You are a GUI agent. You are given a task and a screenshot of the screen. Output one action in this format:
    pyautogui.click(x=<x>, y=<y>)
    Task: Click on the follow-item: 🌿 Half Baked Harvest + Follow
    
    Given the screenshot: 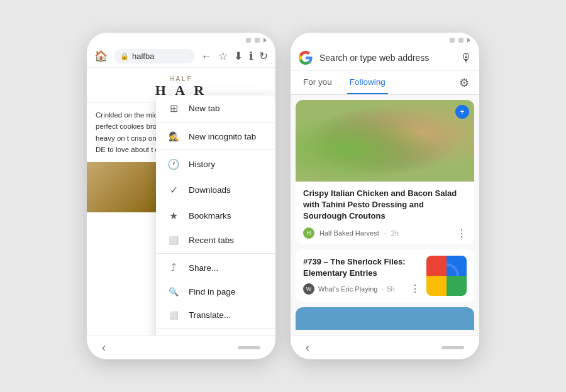 What is the action you would take?
    pyautogui.click(x=216, y=333)
    